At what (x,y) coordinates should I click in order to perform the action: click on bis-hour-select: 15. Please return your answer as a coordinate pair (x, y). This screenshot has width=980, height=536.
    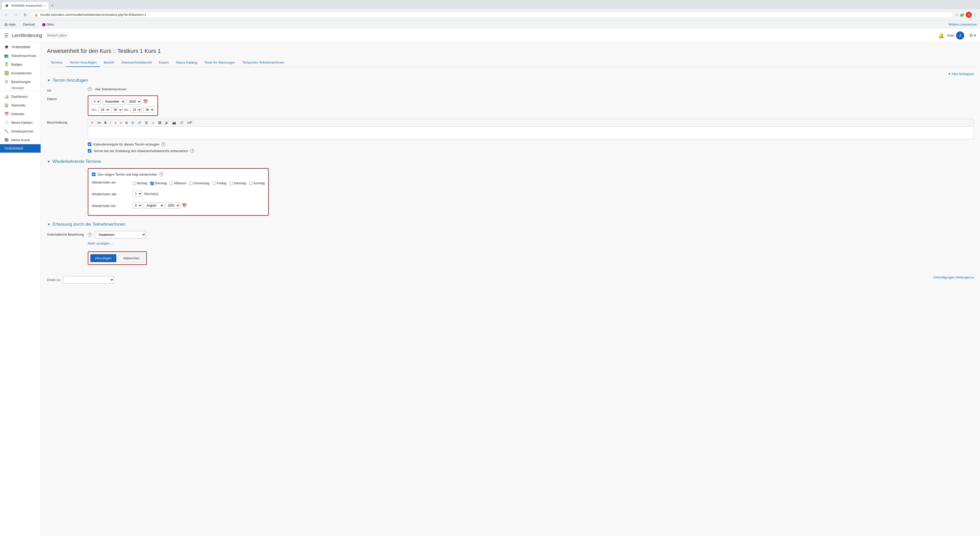
    Looking at the image, I should click on (136, 110).